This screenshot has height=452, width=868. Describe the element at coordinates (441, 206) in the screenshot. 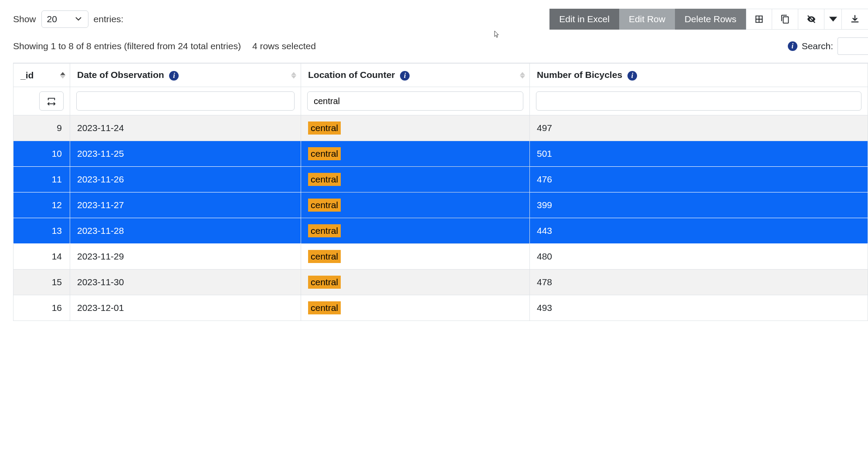

I see `table-row: 122023-11-27central399` at that location.